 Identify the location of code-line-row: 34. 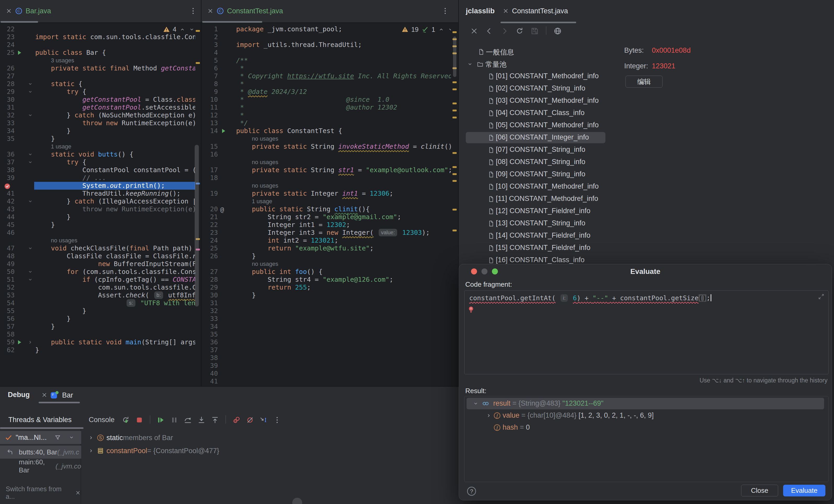
(330, 327).